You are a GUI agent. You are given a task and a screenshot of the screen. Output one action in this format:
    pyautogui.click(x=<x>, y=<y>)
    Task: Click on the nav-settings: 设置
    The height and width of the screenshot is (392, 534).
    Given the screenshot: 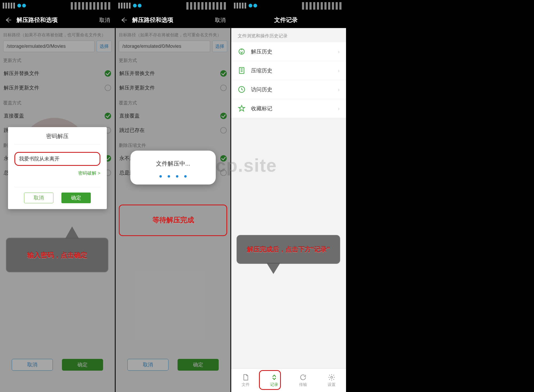 What is the action you would take?
    pyautogui.click(x=332, y=380)
    